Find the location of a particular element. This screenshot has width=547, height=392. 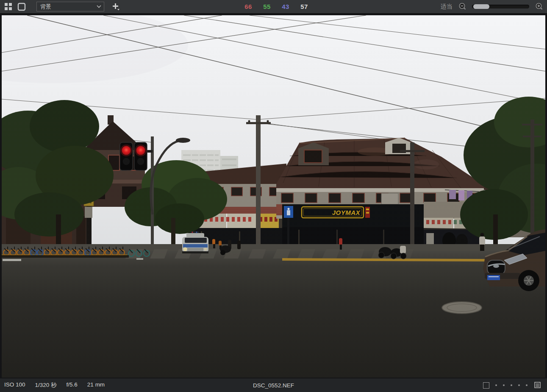

rgb-r-value: 66 is located at coordinates (248, 7).